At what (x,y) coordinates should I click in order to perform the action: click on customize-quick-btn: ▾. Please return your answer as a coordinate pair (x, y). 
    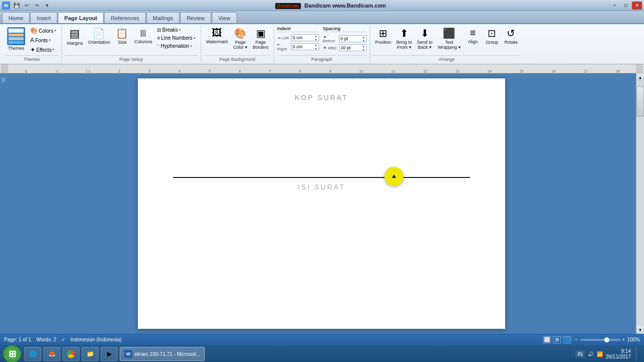
    Looking at the image, I should click on (47, 6).